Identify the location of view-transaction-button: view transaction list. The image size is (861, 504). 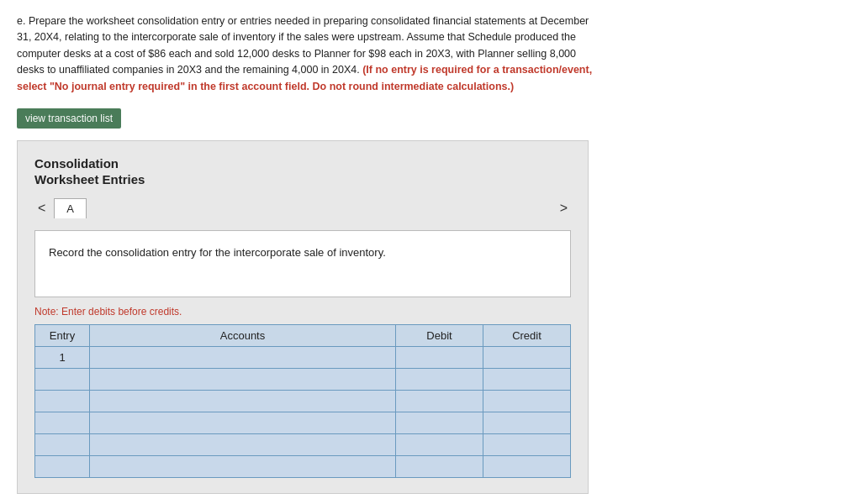
(69, 118).